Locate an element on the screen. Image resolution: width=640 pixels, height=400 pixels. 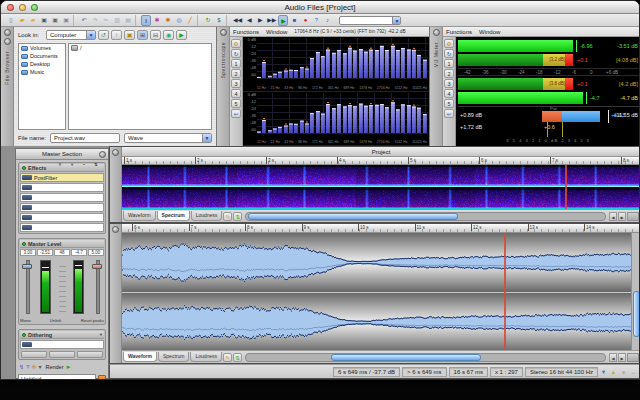
open-folder-icon: ▰ is located at coordinates (22, 20).